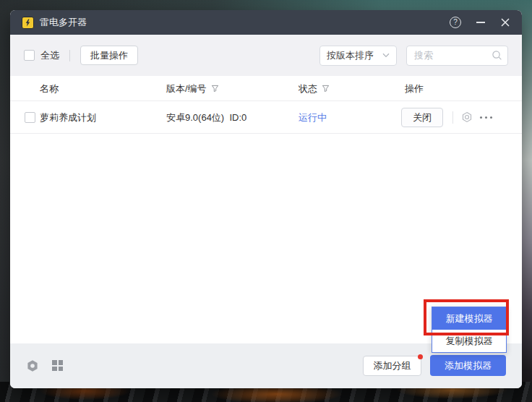 This screenshot has height=402, width=532. What do you see at coordinates (421, 357) in the screenshot?
I see `notification-dot` at bounding box center [421, 357].